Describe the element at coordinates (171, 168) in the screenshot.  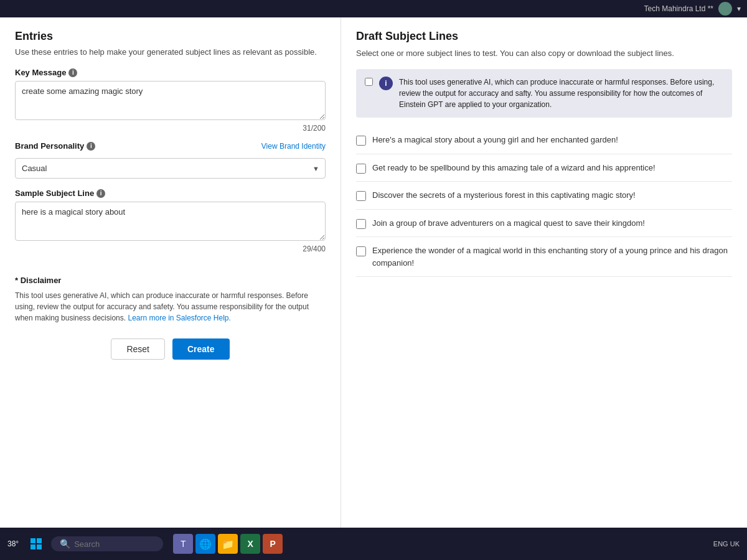
I see `brand-personality-select-wrapper: Casual Formal Friendly Professional ▼` at that location.